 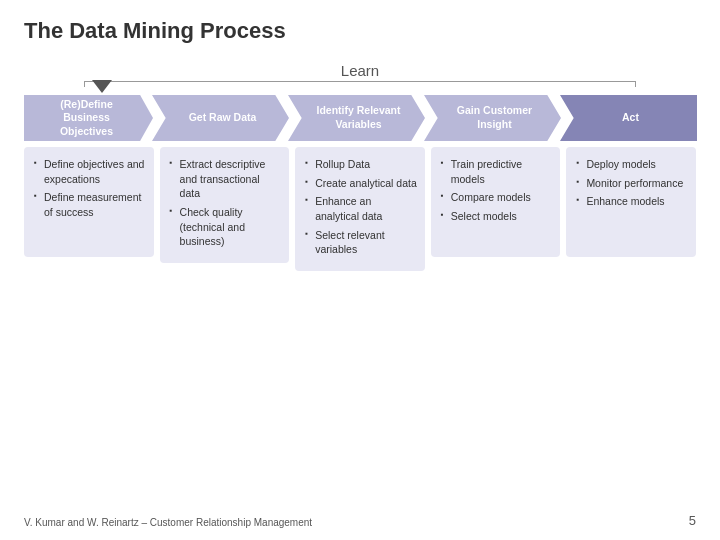 What do you see at coordinates (632, 184) in the screenshot?
I see `list-item: Monitor performance` at bounding box center [632, 184].